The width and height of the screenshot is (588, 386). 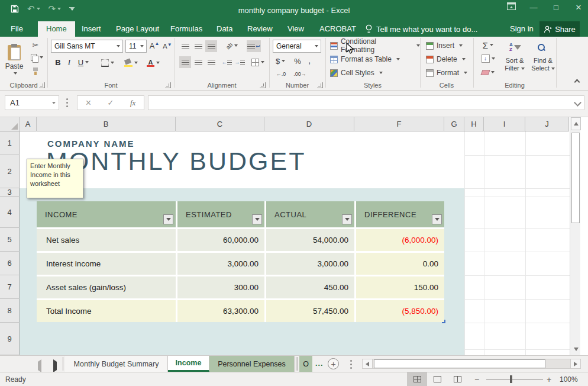 What do you see at coordinates (398, 59) in the screenshot?
I see `format-as-table-dropdown-icon` at bounding box center [398, 59].